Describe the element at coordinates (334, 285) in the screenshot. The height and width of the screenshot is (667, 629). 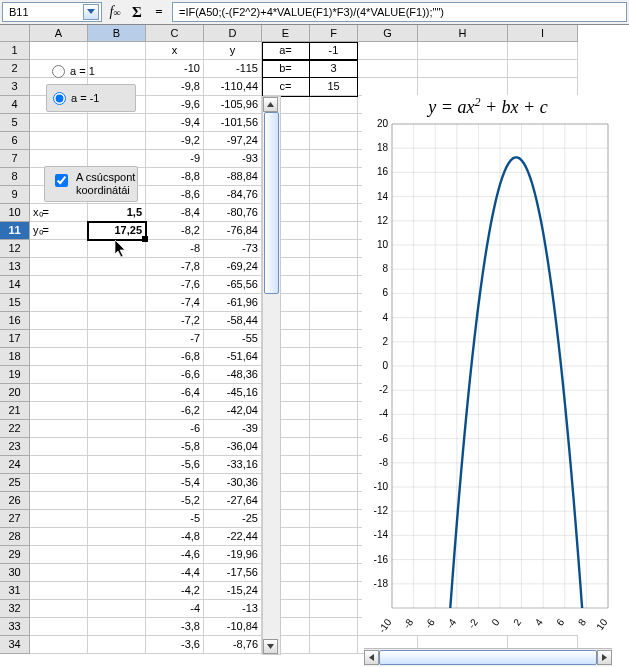
I see `cell-F14` at that location.